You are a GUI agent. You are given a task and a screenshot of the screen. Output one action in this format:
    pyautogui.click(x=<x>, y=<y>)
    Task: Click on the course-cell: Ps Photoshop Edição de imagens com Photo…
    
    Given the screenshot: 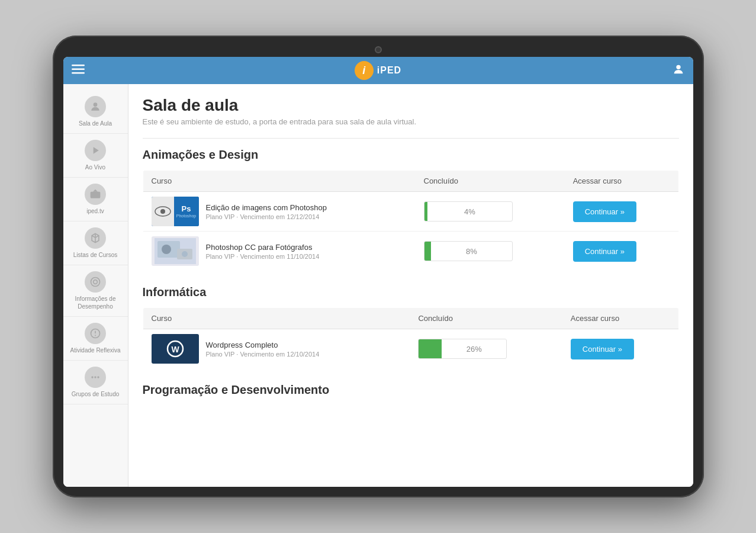 What is the action you would take?
    pyautogui.click(x=279, y=212)
    